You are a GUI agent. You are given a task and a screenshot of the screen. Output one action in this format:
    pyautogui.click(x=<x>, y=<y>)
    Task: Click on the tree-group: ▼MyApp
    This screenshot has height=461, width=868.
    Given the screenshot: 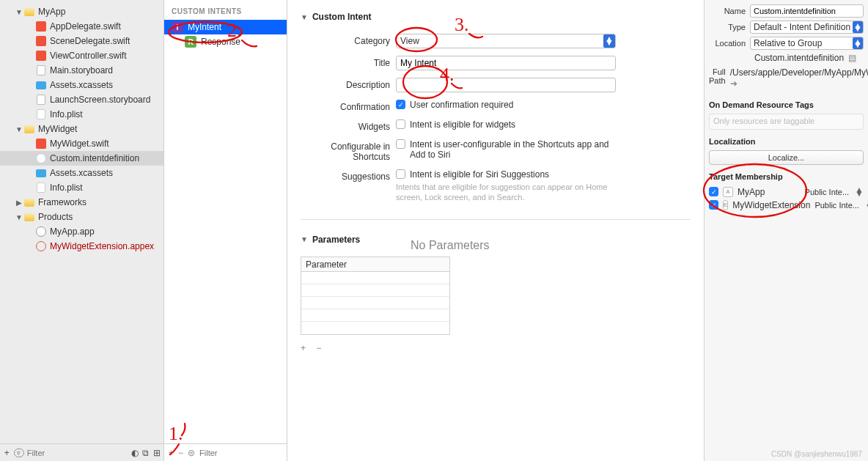 What is the action you would take?
    pyautogui.click(x=82, y=12)
    